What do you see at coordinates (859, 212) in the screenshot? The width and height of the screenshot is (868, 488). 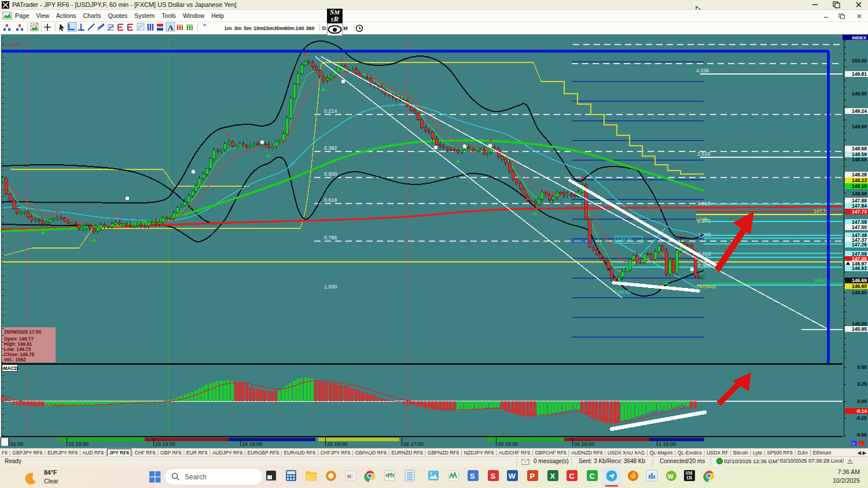 I see `svg-text: 147.73` at bounding box center [859, 212].